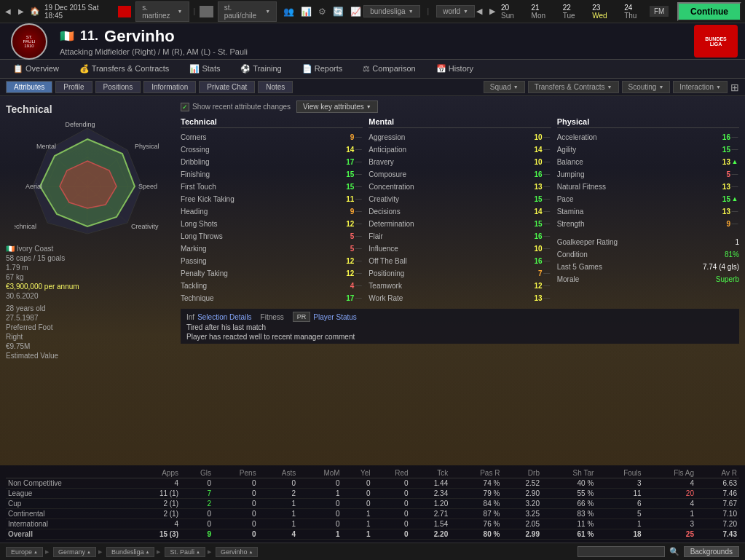  What do you see at coordinates (709, 12) in the screenshot?
I see `continue-button: Continue` at bounding box center [709, 12].